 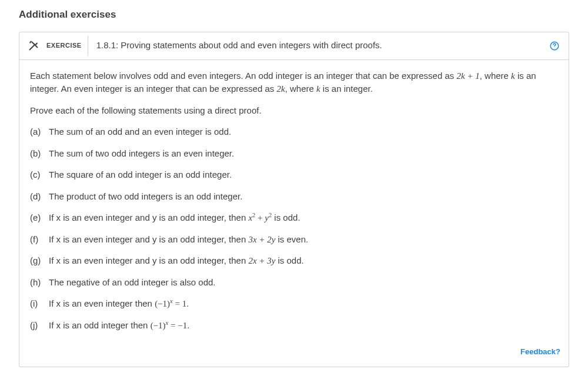 I want to click on list-item: (h) The negative of an odd integer is al…, so click(x=294, y=282).